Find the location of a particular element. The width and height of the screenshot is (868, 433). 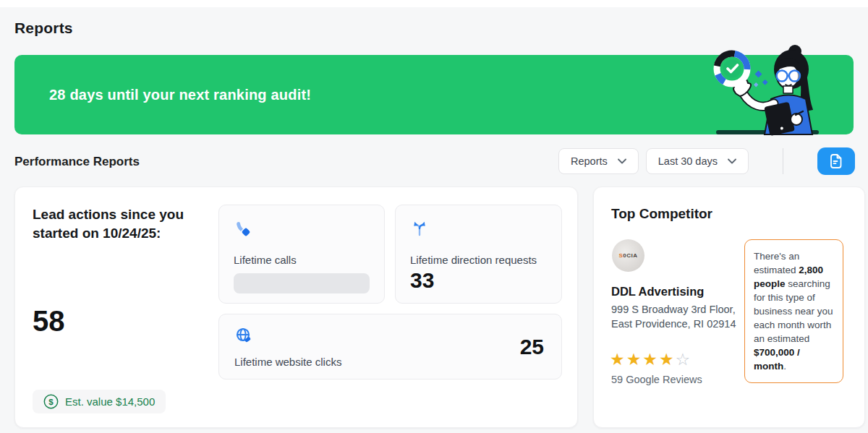

est-value-badge: $ Est. value $14,500 is located at coordinates (99, 402).